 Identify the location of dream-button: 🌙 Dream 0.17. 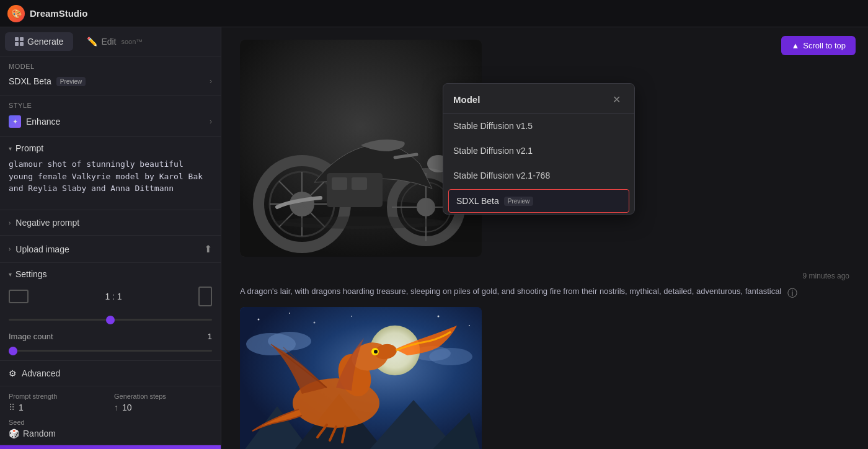
(110, 447).